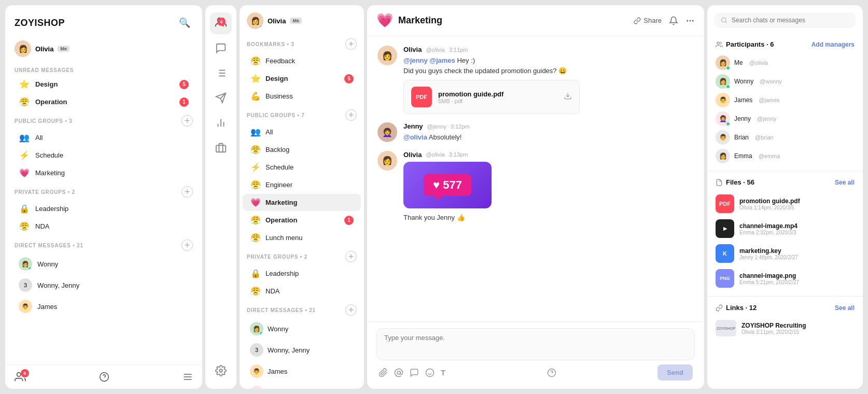 The image size is (868, 394). I want to click on text-format-button: T, so click(443, 372).